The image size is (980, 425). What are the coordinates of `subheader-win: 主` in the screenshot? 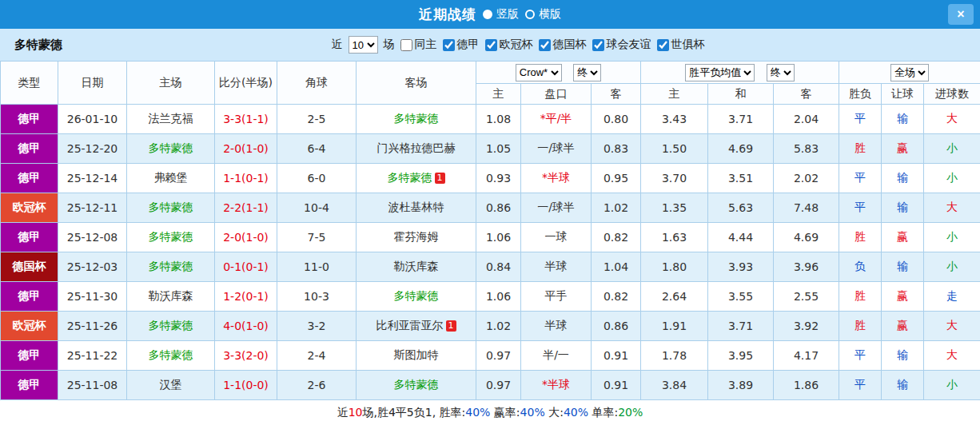 It's located at (675, 94).